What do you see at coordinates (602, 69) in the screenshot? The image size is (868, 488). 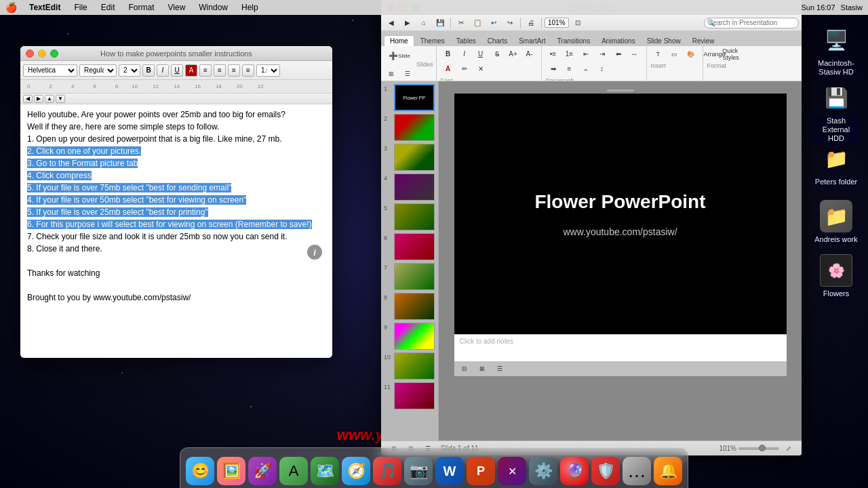 I see `para-spacing: ↕` at bounding box center [602, 69].